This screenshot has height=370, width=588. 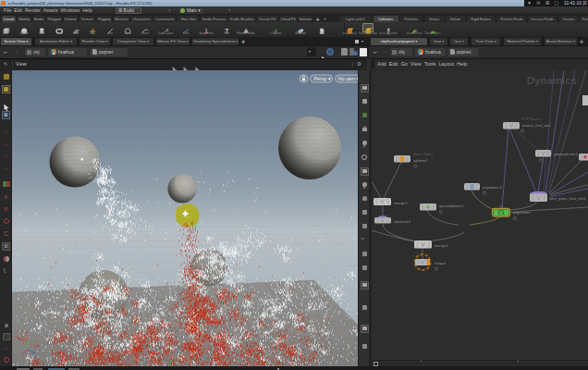 What do you see at coordinates (531, 119) in the screenshot?
I see `svg-text: POP Source` at bounding box center [531, 119].